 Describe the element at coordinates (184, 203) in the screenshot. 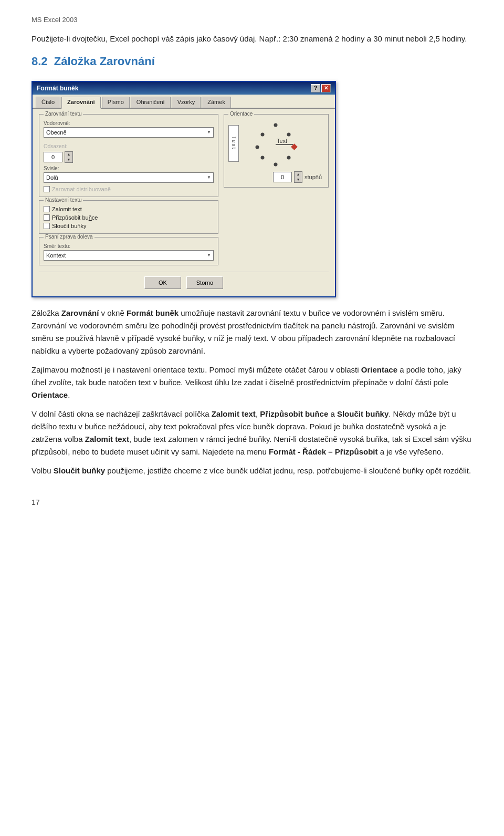

I see `dialog-body: Zarovnání textu Vodorovně: Obecně ▼ Odsa…` at that location.